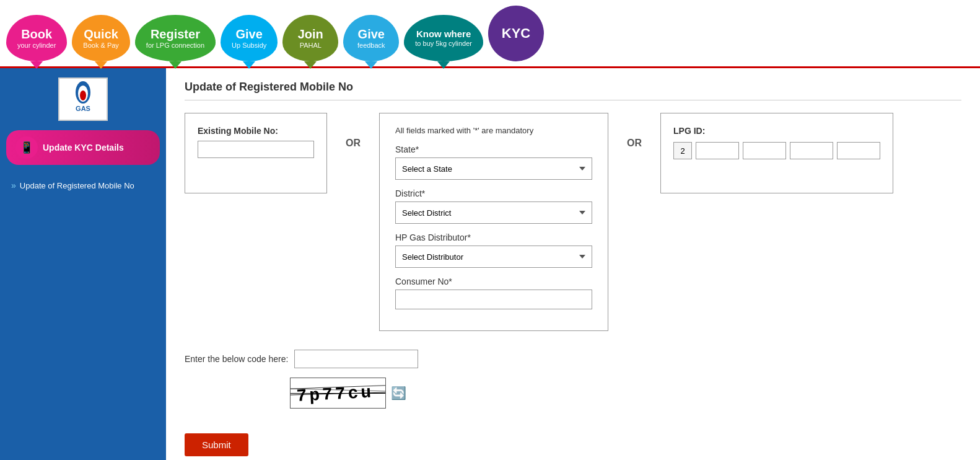  What do you see at coordinates (444, 43) in the screenshot?
I see `nav-know-sub: to buy 5kg cylinder` at bounding box center [444, 43].